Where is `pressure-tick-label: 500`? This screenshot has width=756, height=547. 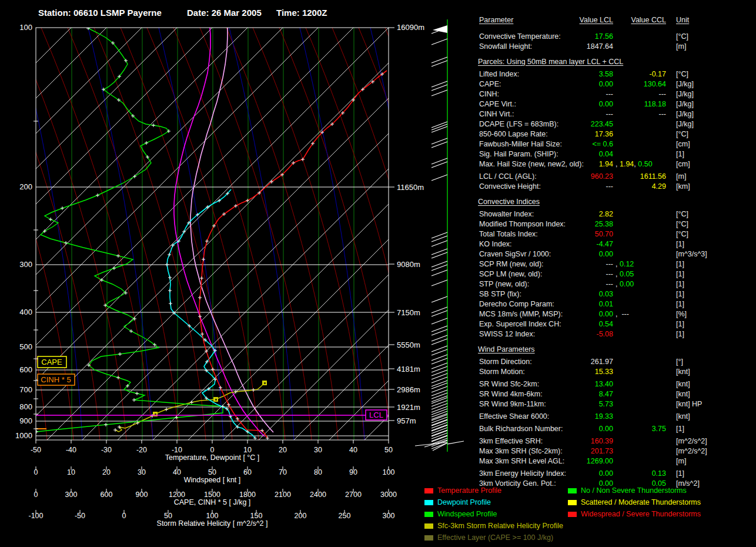
pressure-tick-label: 500 is located at coordinates (26, 347).